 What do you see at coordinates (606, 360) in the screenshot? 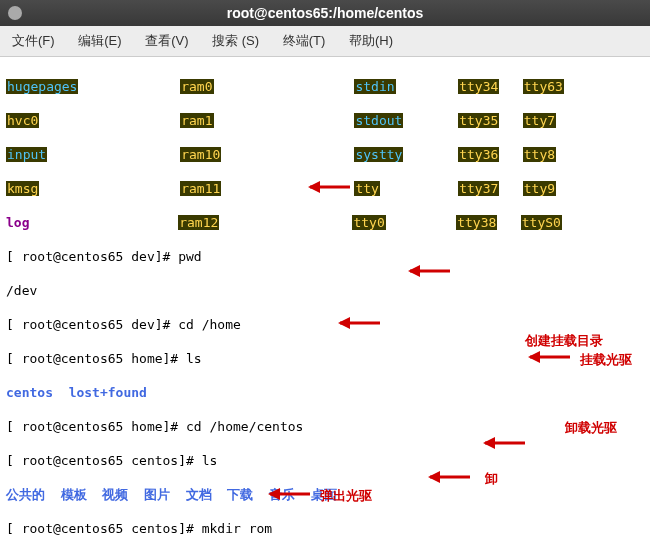
I see `annotation-mount: 挂载光驱` at bounding box center [606, 360].